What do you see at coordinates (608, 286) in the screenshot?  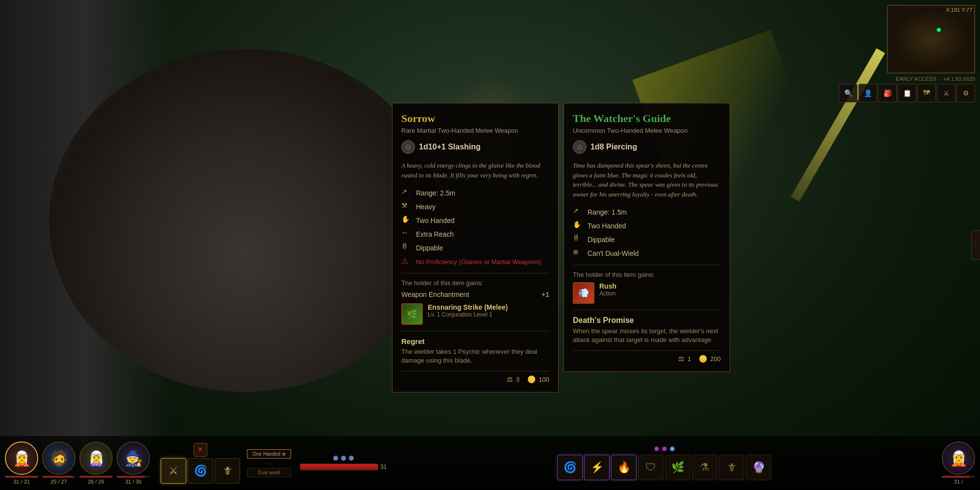 I see `watcher-ability-name: Rush` at bounding box center [608, 286].